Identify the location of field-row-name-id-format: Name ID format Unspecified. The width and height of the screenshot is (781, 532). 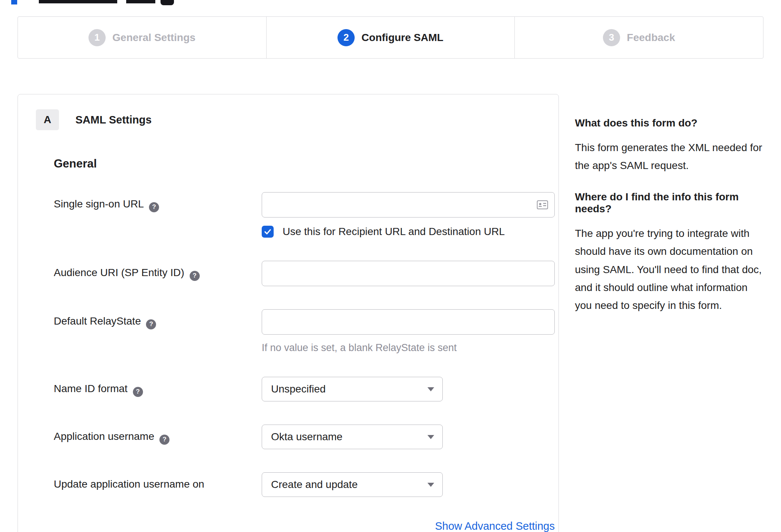
(295, 389).